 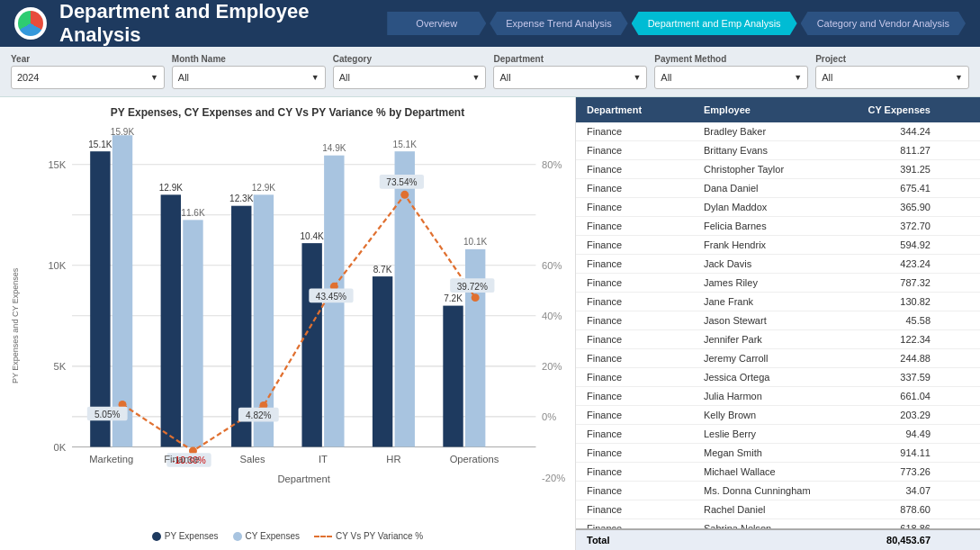 I want to click on chevron-project-icon: ▼, so click(x=959, y=77).